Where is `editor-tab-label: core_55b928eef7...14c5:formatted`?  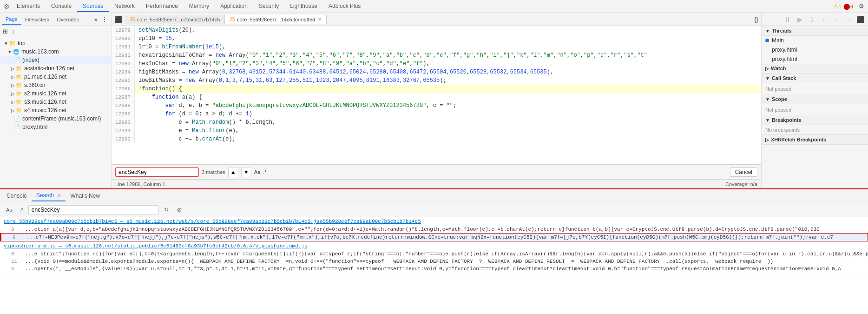 editor-tab-label: core_55b928eef7...14c5:formatted is located at coordinates (276, 20).